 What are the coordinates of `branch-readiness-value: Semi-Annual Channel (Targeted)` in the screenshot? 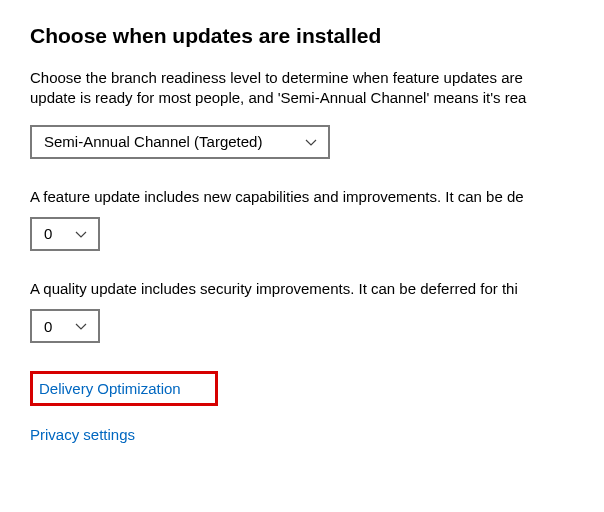 It's located at (153, 142).